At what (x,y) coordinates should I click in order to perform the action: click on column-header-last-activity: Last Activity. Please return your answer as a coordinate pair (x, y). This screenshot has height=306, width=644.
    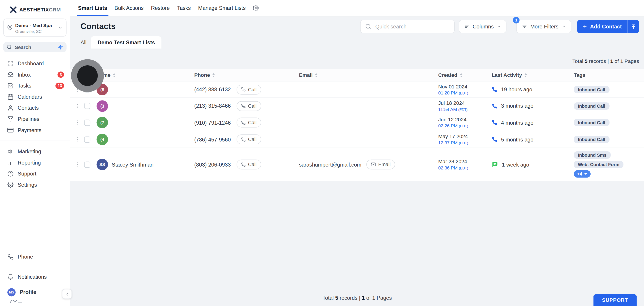
    Looking at the image, I should click on (533, 75).